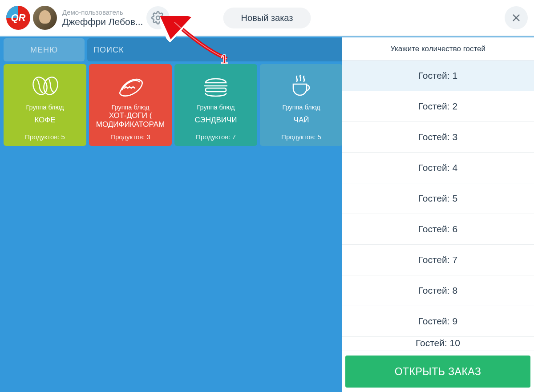 This screenshot has width=534, height=392. Describe the element at coordinates (438, 49) in the screenshot. I see `guest-panel-title: Укажите количество гостей` at that location.